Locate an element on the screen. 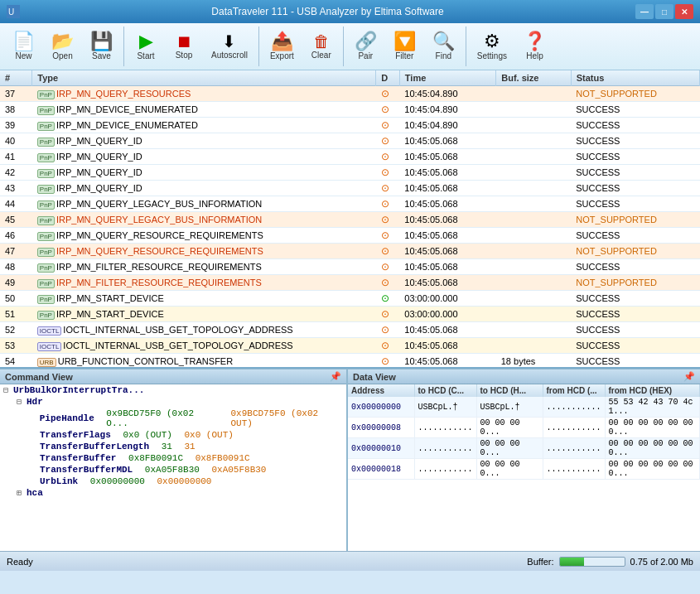 Image resolution: width=700 pixels, height=594 pixels. table-row: 48 PnPIRP_MN_FILTER_RESOURCE_REQUIREMENT… is located at coordinates (350, 267).